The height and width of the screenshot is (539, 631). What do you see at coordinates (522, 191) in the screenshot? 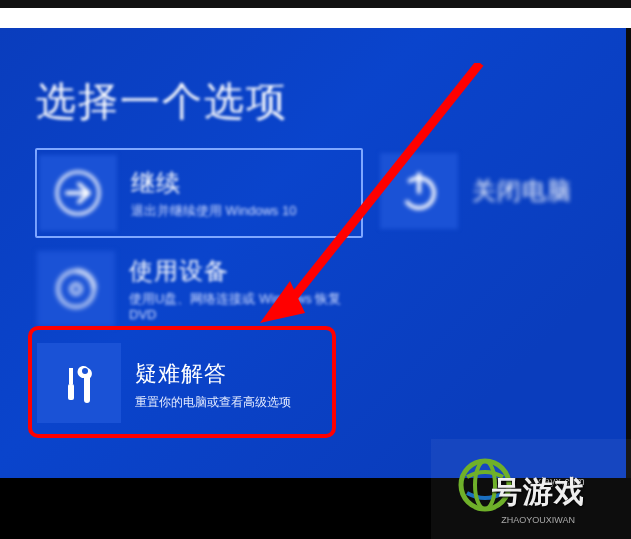
I see `option-power-off-text: 关闭电脑` at bounding box center [522, 191].